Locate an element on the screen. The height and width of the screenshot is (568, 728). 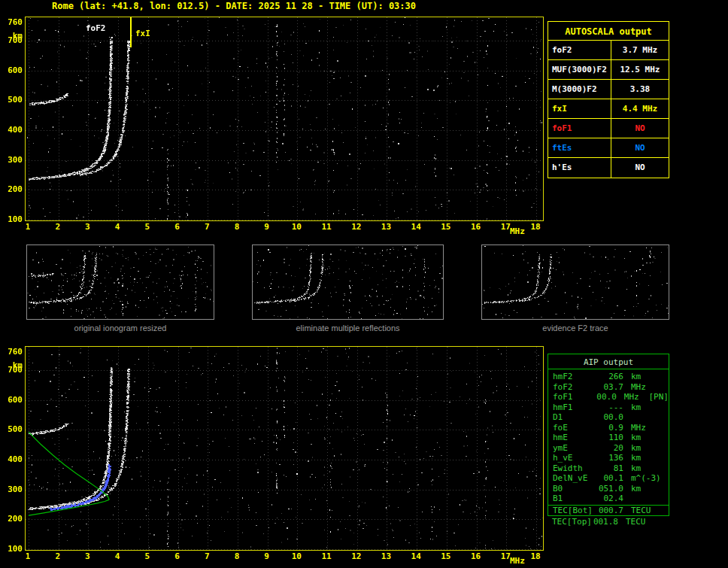
y-tick-label: 100 is located at coordinates (12, 220).